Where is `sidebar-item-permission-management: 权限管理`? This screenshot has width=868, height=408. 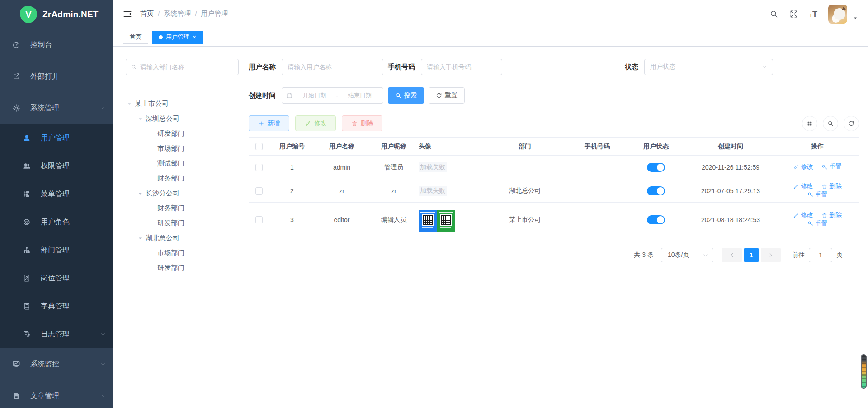
sidebar-item-permission-management: 权限管理 is located at coordinates (57, 166).